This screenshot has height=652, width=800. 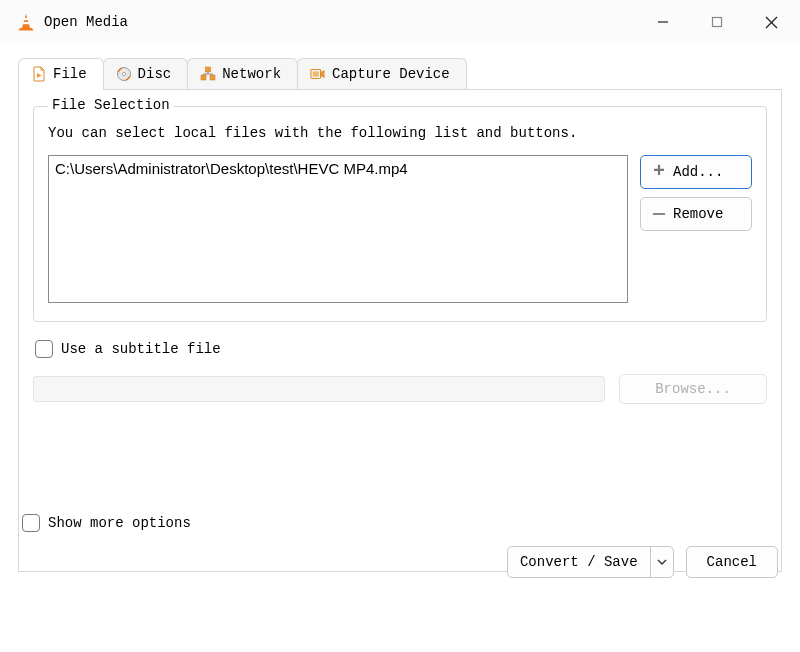 I want to click on convert-save-split-button: Convert / Save, so click(x=590, y=562).